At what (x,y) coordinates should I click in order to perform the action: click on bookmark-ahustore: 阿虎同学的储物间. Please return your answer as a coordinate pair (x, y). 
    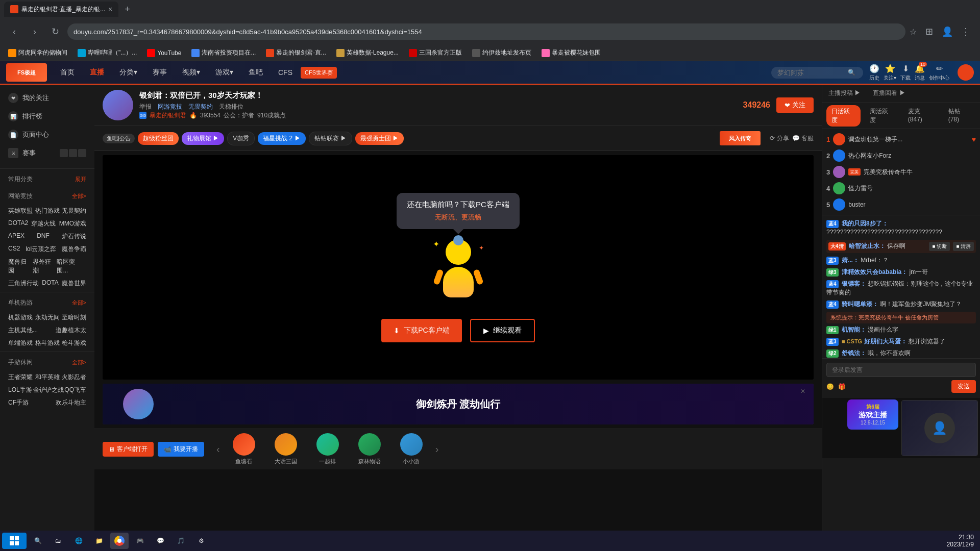
    Looking at the image, I should click on (38, 53).